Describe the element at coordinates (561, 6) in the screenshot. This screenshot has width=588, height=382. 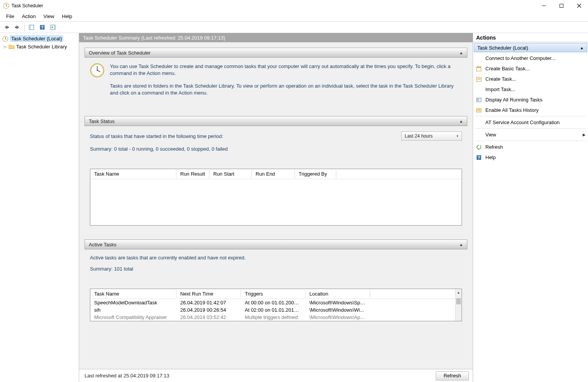
I see `maximize-button` at that location.